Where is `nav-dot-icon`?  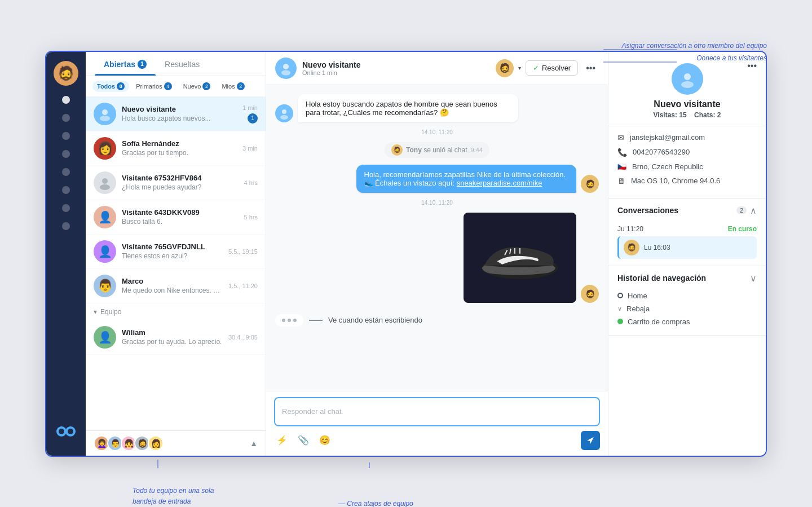
nav-dot-icon is located at coordinates (620, 296).